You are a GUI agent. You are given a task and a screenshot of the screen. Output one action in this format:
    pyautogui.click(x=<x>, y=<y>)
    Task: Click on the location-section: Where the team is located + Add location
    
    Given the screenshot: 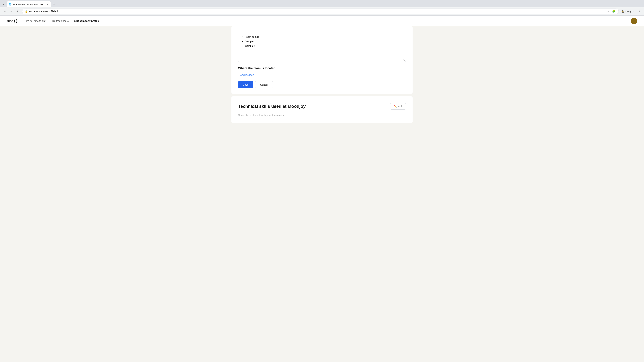 What is the action you would take?
    pyautogui.click(x=322, y=71)
    